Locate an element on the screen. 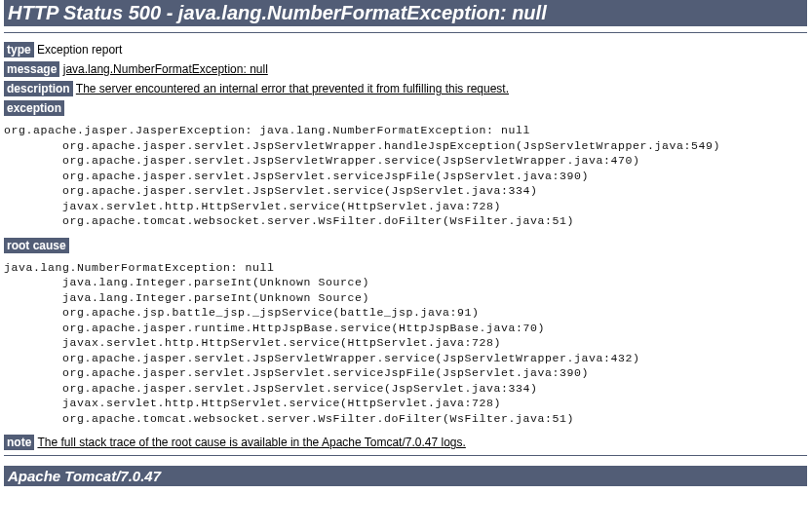 The width and height of the screenshot is (811, 532). type-line: type Exception report is located at coordinates (406, 50).